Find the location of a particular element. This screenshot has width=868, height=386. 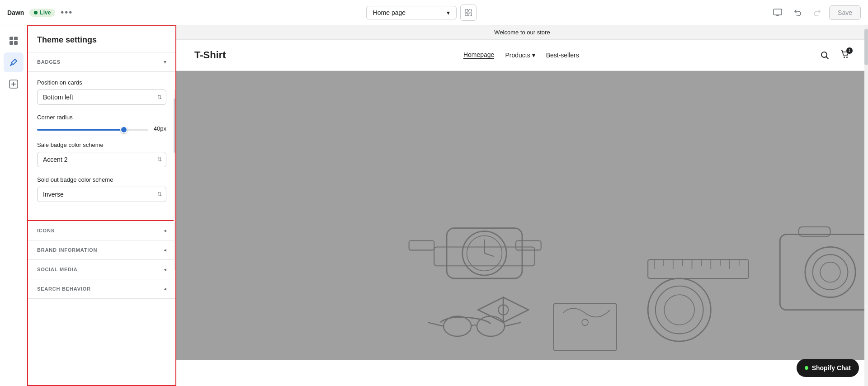

save-button: Save is located at coordinates (845, 13).